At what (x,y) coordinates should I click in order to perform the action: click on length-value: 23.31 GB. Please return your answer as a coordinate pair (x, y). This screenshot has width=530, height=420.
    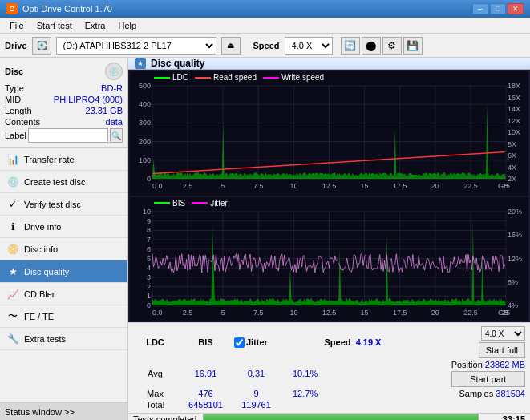
    Looking at the image, I should click on (104, 111).